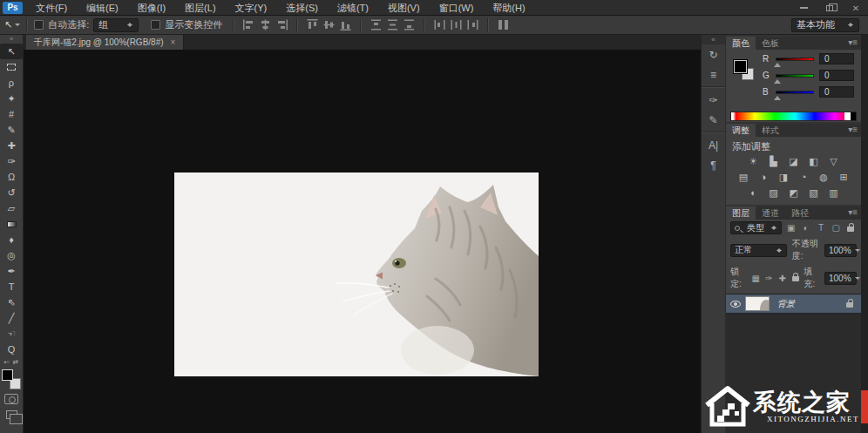 This screenshot has height=433, width=868. I want to click on red-slider, so click(795, 59).